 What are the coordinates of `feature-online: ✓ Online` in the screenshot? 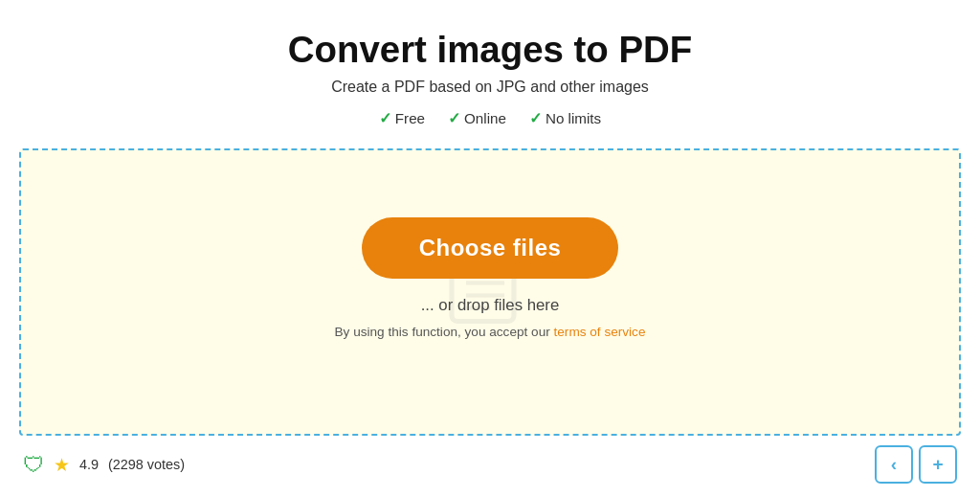 It's located at (477, 119).